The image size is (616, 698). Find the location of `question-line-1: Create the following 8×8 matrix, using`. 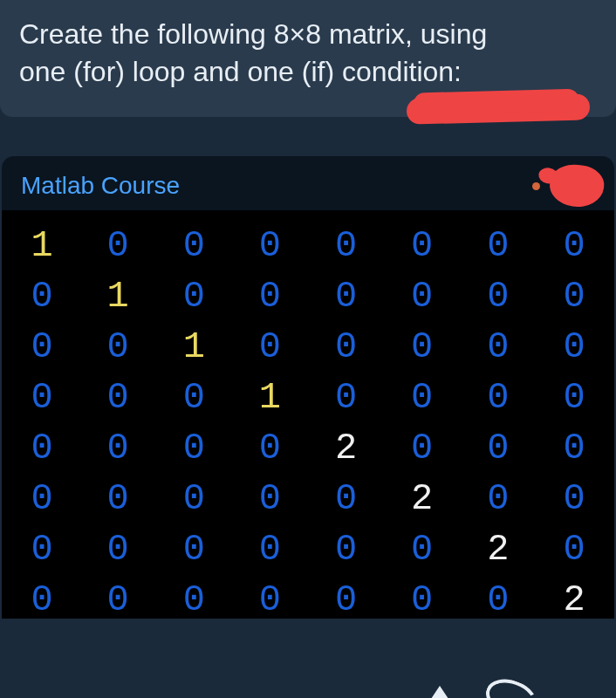

question-line-1: Create the following 8×8 matrix, using is located at coordinates (308, 35).